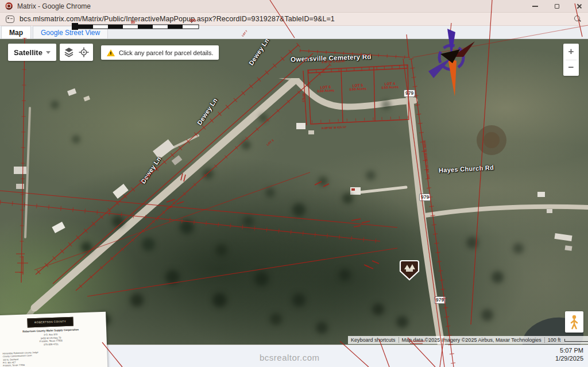 Image resolution: width=588 pixels, height=367 pixels. Describe the element at coordinates (468, 340) in the screenshot. I see `map-attribution: Keyboard shortcuts Map data ©2025 Imager…` at that location.